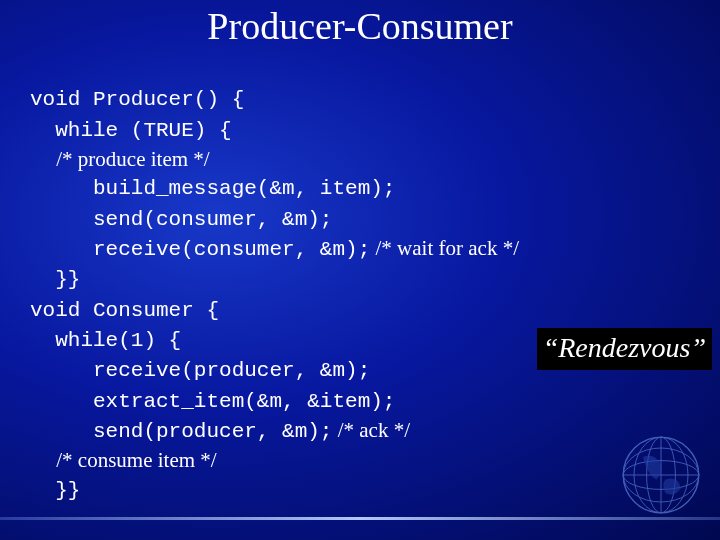 This screenshot has width=720, height=540. Describe the element at coordinates (212, 402) in the screenshot. I see `code-line: extract_item(&m, &item);` at that location.